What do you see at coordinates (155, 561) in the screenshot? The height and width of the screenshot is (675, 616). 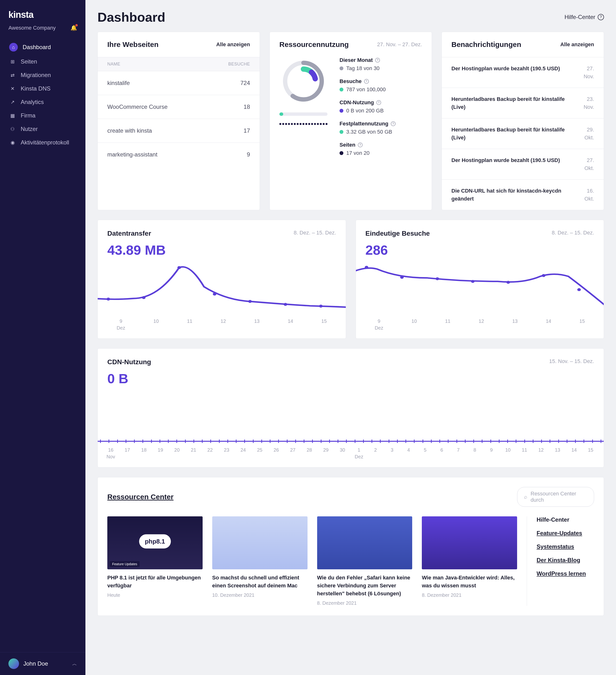 I see `article-card: php8.1Feature UpdatesPHP 8.1 ist jetzt f…` at bounding box center [155, 561].